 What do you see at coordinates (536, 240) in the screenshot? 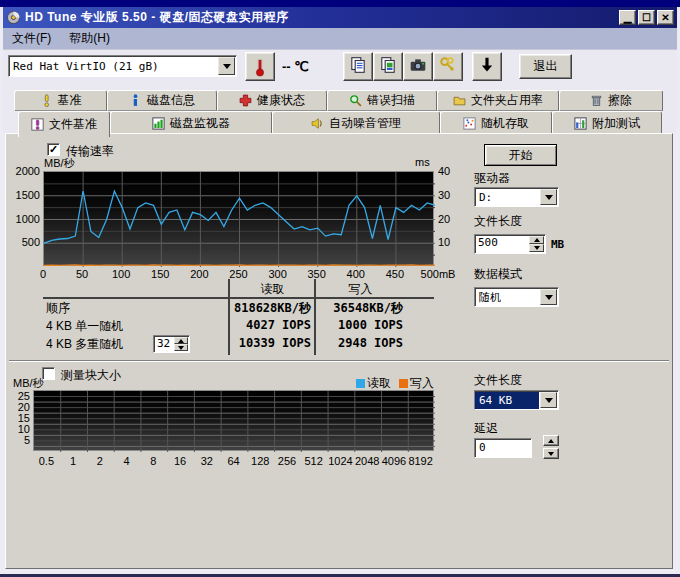
I see `file-length-up-icon` at bounding box center [536, 240].